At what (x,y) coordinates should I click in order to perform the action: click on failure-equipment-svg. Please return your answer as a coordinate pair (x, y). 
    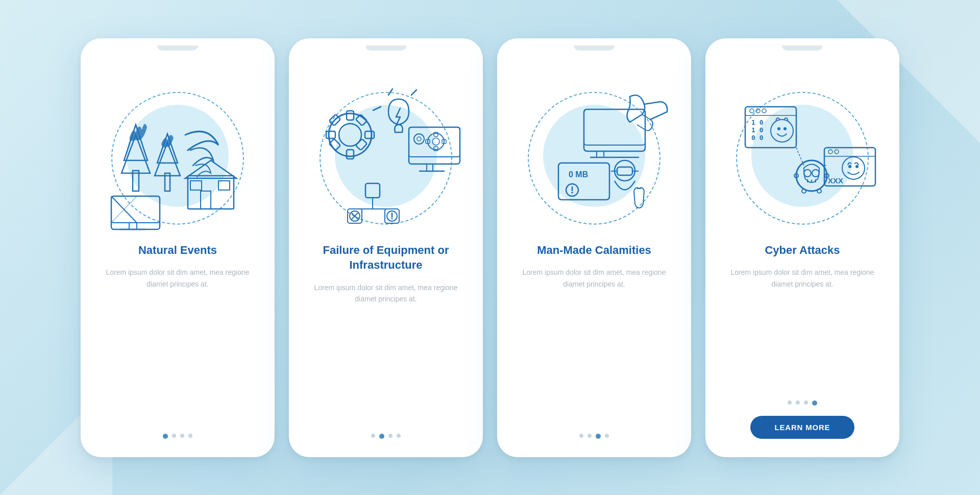
    Looking at the image, I should click on (386, 150).